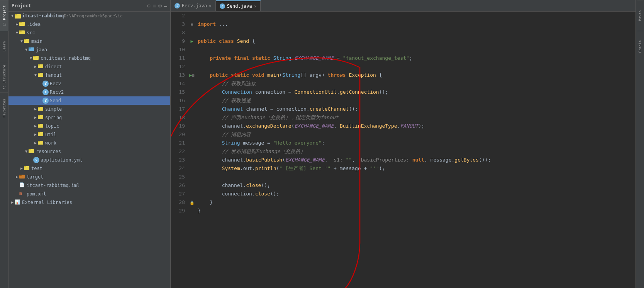 The height and width of the screenshot is (288, 644). Describe the element at coordinates (166, 6) in the screenshot. I see `minimize-icon: —` at that location.